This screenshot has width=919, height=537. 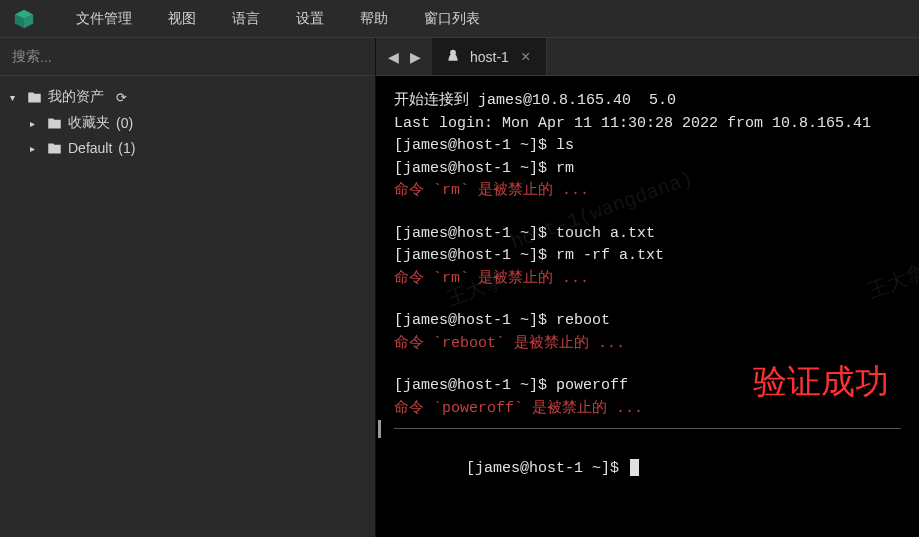 I want to click on divider, so click(x=380, y=429).